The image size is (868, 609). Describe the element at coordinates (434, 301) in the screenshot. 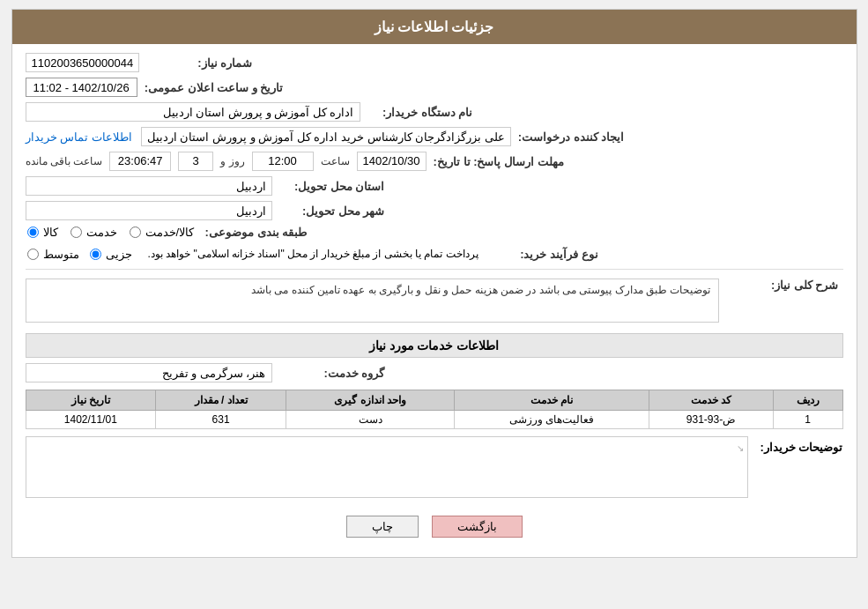

I see `general-desc-section: شرح کلی نیاز: توضیحات طبق مدارک پیوستی م…` at that location.